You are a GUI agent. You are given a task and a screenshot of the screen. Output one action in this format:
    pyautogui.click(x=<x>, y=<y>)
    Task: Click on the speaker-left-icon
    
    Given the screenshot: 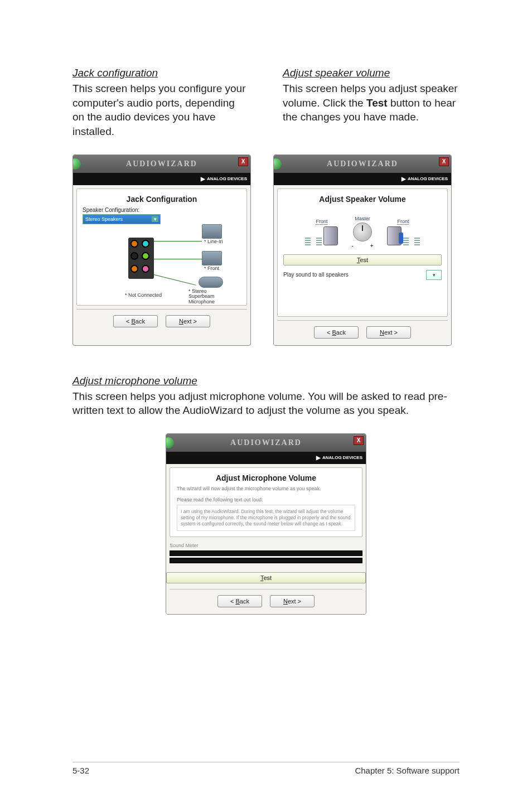 What is the action you would take?
    pyautogui.click(x=331, y=236)
    